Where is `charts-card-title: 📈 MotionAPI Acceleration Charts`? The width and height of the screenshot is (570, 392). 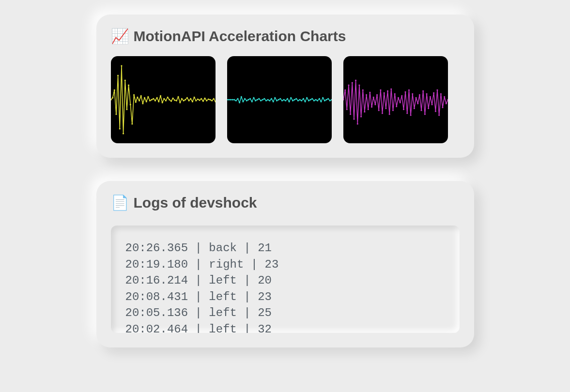 charts-card-title: 📈 MotionAPI Acceleration Charts is located at coordinates (285, 36).